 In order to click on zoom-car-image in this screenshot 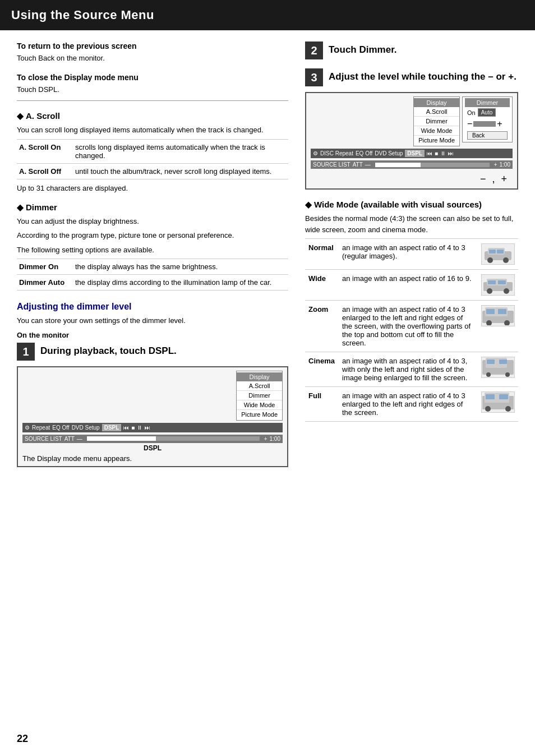, I will do `click(498, 316)`.